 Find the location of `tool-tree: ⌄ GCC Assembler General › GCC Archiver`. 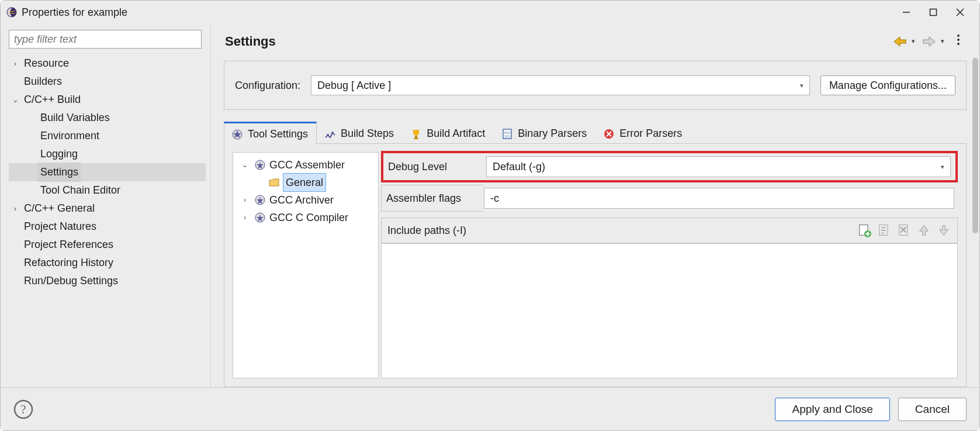

tool-tree: ⌄ GCC Assembler General › GCC Archiver is located at coordinates (306, 266).